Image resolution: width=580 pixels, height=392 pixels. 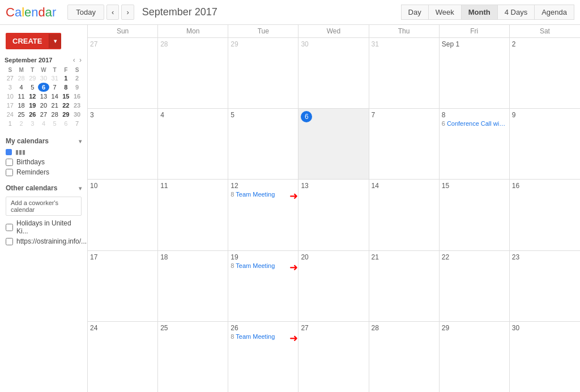 I want to click on mini-day-3: 3, so click(x=10, y=87).